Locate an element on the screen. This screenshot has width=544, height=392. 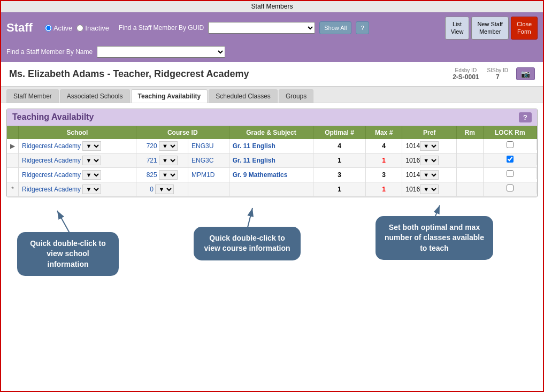
teaching-help-button: ? is located at coordinates (525, 118).